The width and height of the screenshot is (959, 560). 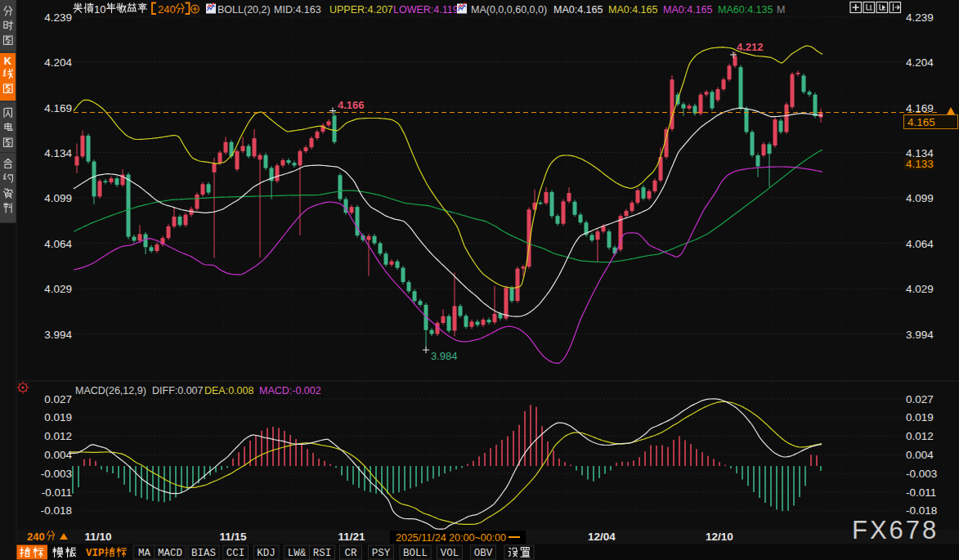 What do you see at coordinates (204, 553) in the screenshot?
I see `svg-text: BIAS` at bounding box center [204, 553].